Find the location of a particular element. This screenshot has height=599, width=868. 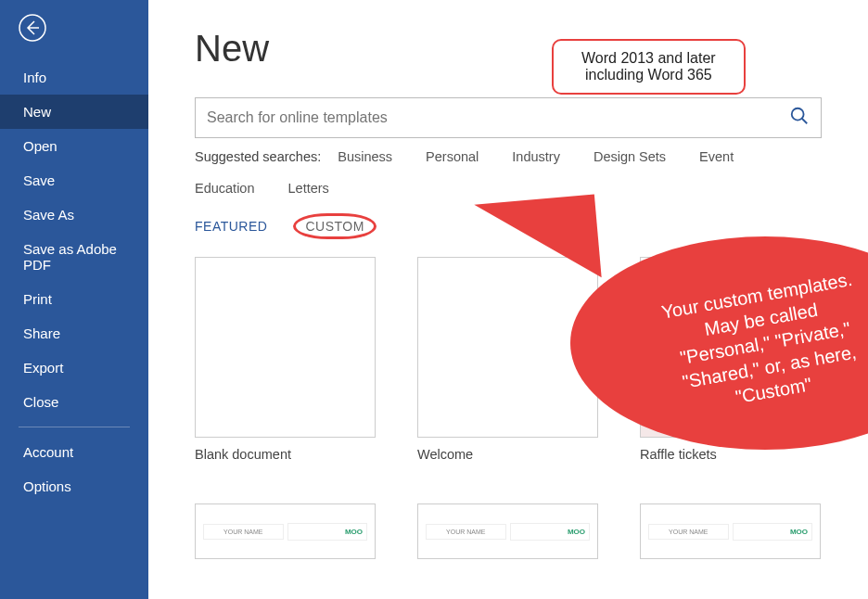

template-raffle: $500 $250 $100 Raffle tickets is located at coordinates (731, 360).